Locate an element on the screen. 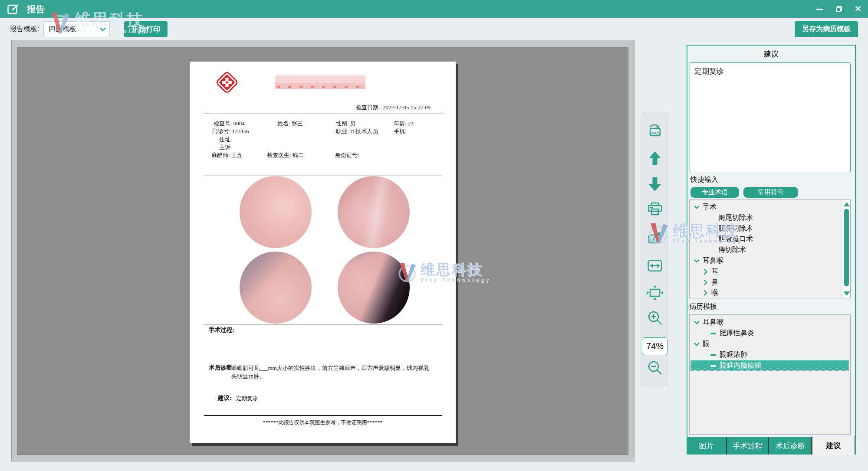 The height and width of the screenshot is (471, 868). tree-item-row: 耳 is located at coordinates (766, 271).